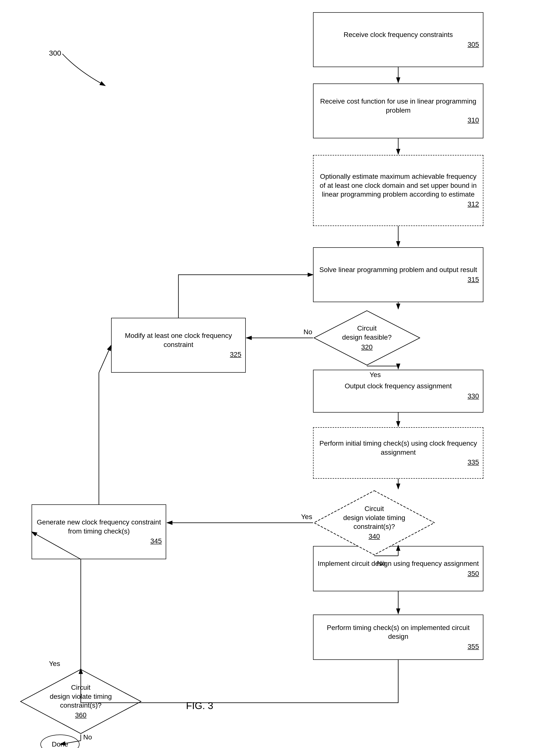 This screenshot has width=560, height=748. Describe the element at coordinates (398, 185) in the screenshot. I see `box-312-text: Optionally estimate maximum achievable f…` at that location.